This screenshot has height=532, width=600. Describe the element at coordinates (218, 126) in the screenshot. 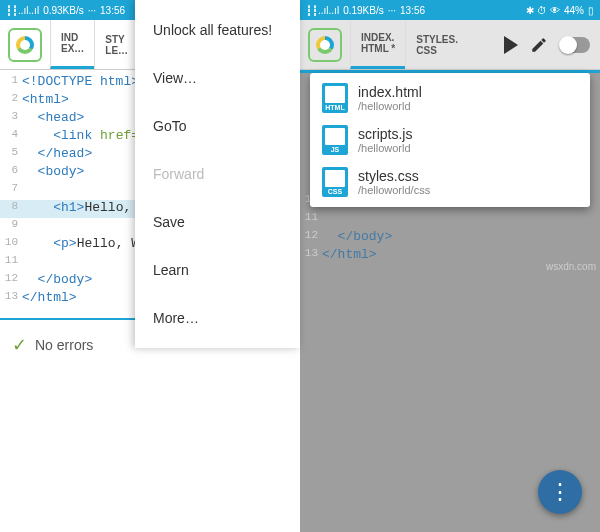

I see `menu-goto: GoTo` at that location.